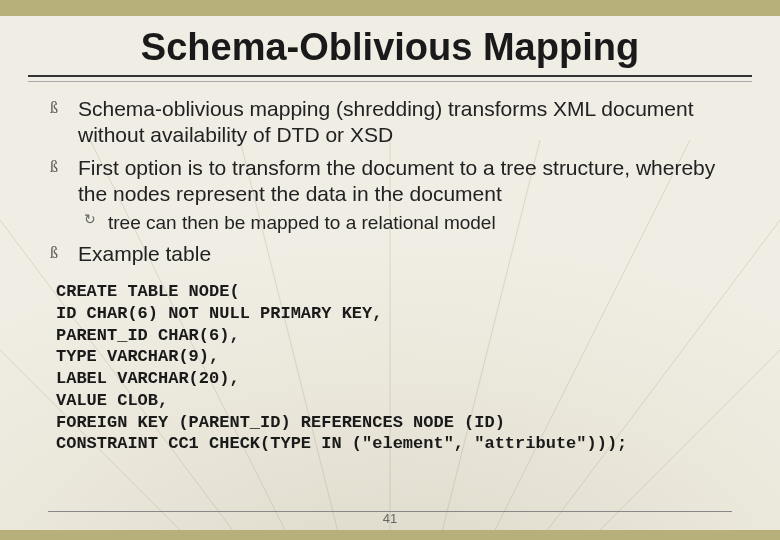 The height and width of the screenshot is (540, 780). I want to click on bullet-item: Example table, so click(390, 254).